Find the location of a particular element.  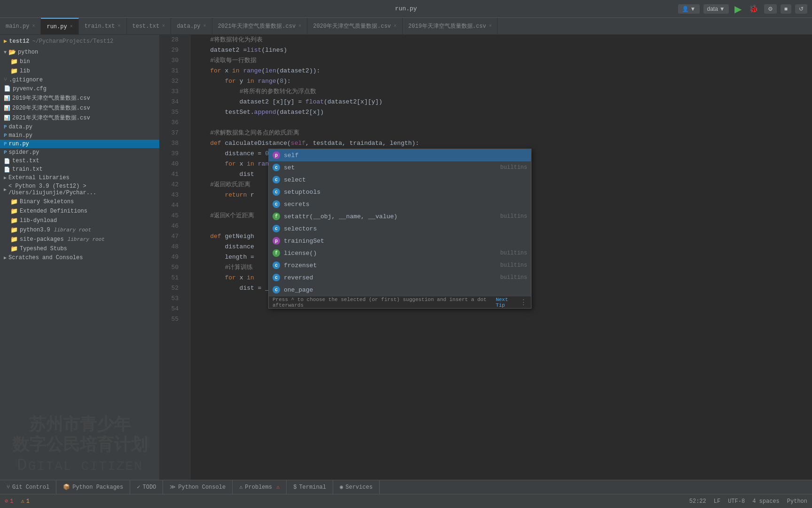

section-expand: ▶ is located at coordinates (5, 258).